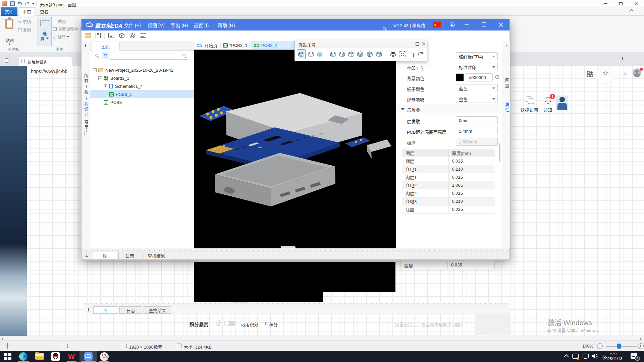 This screenshot has height=362, width=644. I want to click on sidebar-tab-common-lib: 常用库, so click(86, 128).